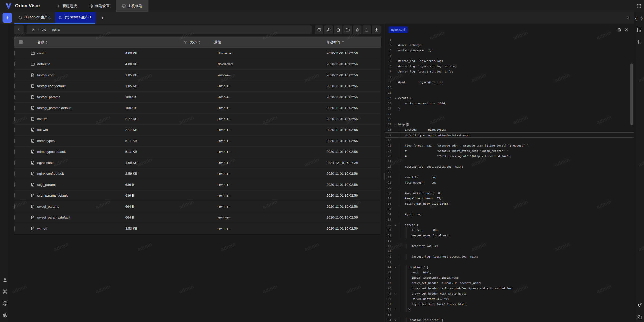  I want to click on file-name: default.d, so click(44, 64).